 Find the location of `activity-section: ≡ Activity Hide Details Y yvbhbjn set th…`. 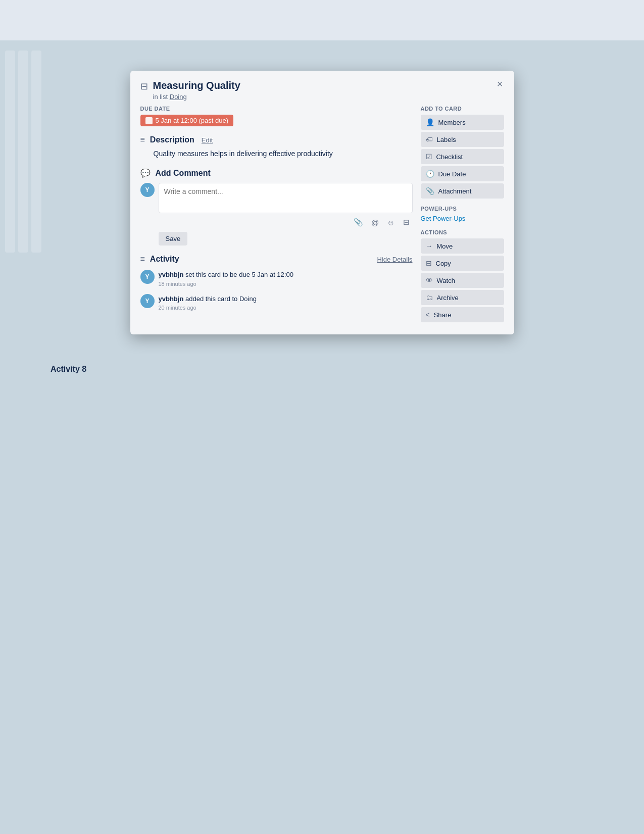

activity-section: ≡ Activity Hide Details Y yvbhbjn set th… is located at coordinates (277, 283).